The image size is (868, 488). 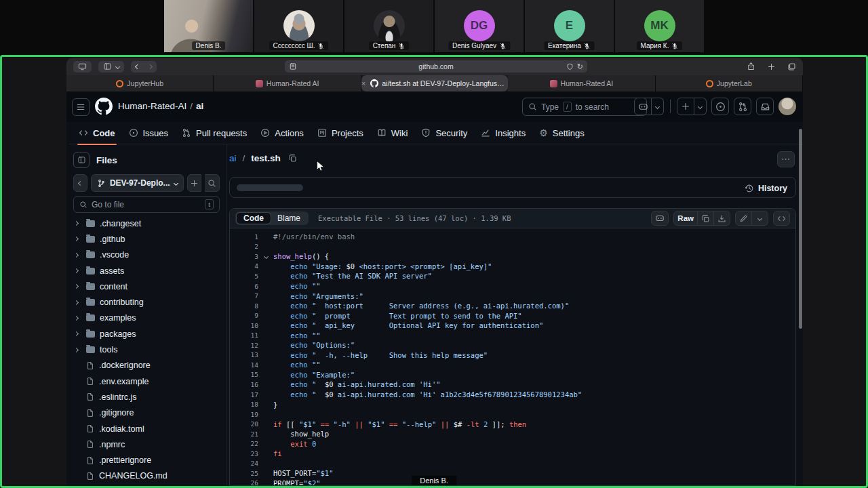 I want to click on line-number: 1, so click(x=244, y=237).